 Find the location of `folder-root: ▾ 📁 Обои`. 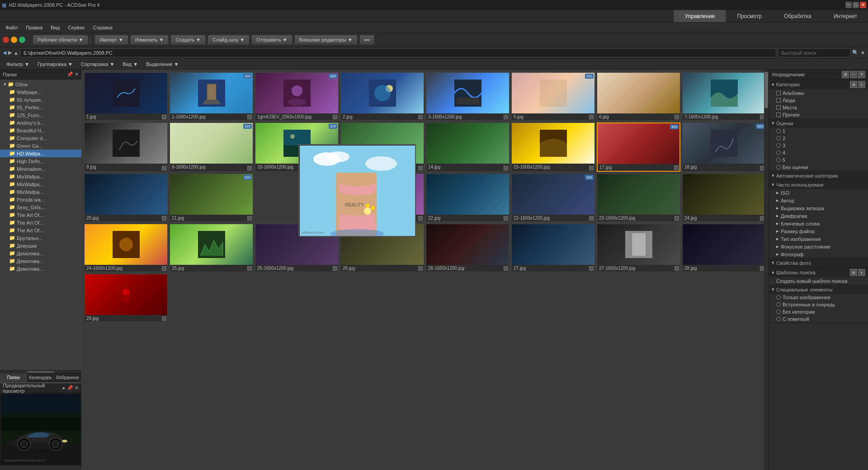

folder-root: ▾ 📁 Обои is located at coordinates (41, 84).